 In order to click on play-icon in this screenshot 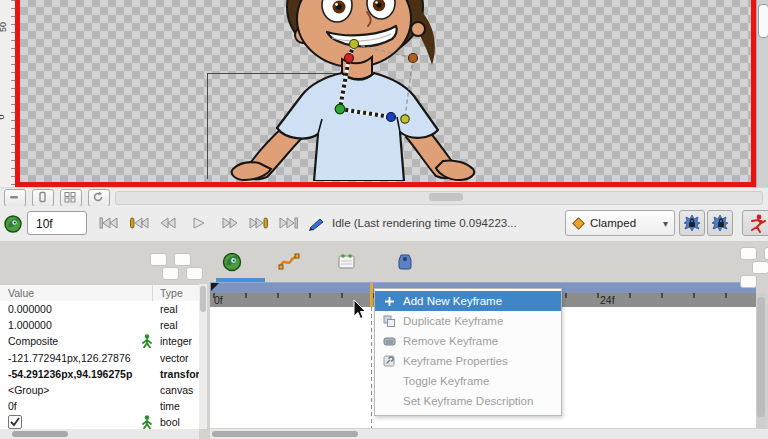, I will do `click(199, 223)`.